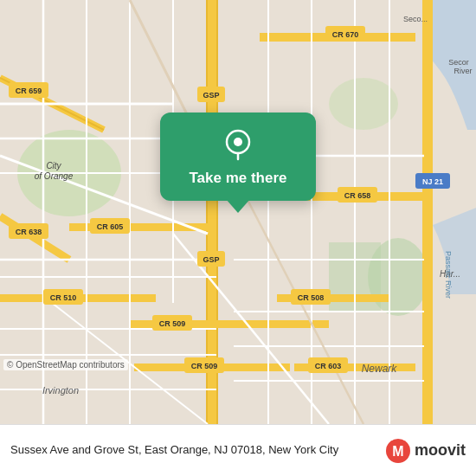 This screenshot has width=476, height=476. Describe the element at coordinates (398, 452) in the screenshot. I see `svg-text: M` at that location.